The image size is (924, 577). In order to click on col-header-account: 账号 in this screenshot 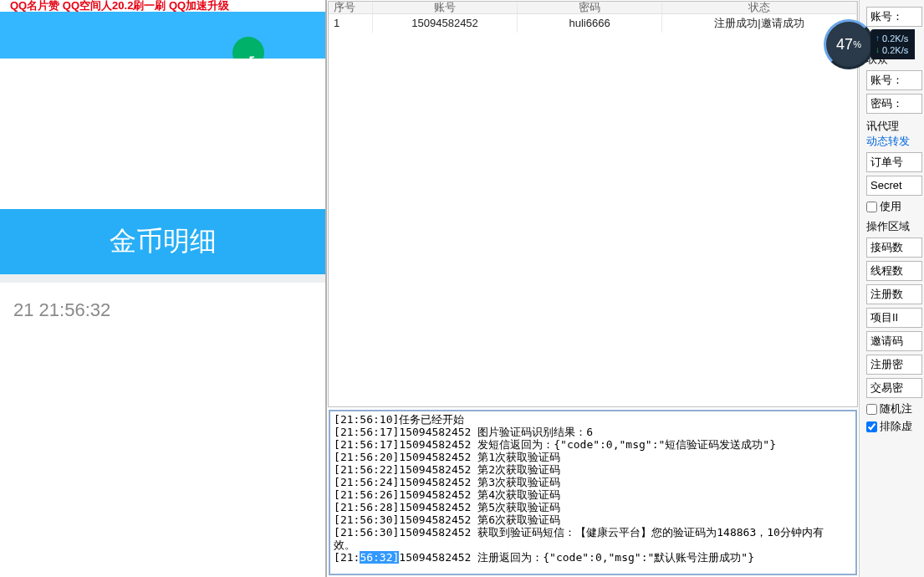, I will do `click(445, 8)`.